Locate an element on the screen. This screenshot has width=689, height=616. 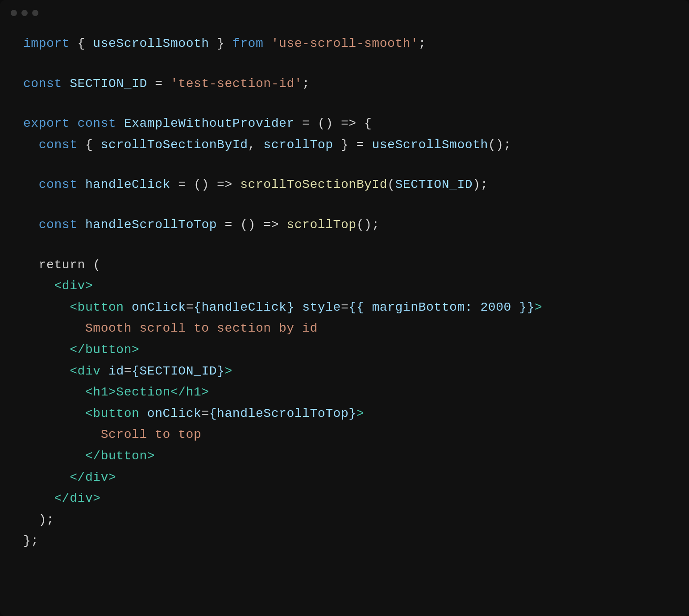
code-line-return-close: ); is located at coordinates (344, 520).